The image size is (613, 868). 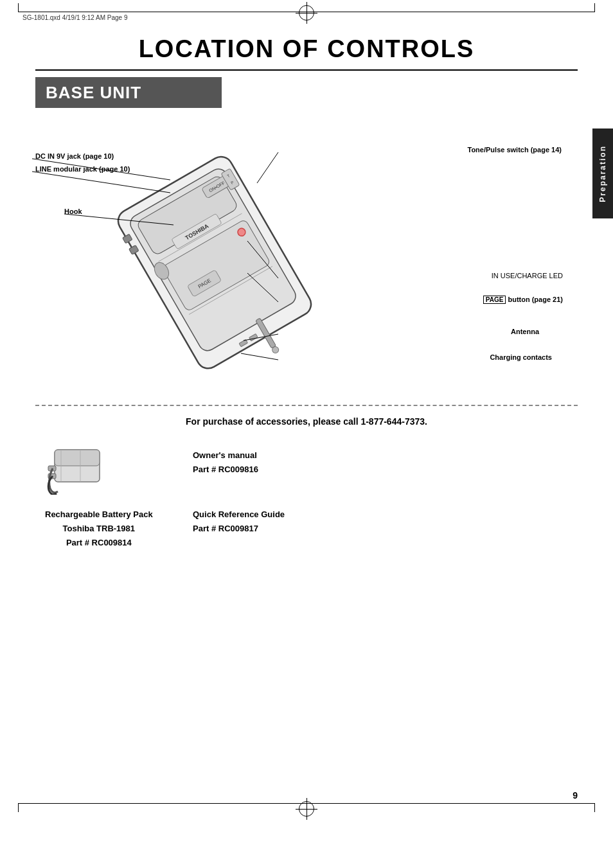 What do you see at coordinates (306, 421) in the screenshot?
I see `purchase-text: For purchase of accessories, please call…` at bounding box center [306, 421].